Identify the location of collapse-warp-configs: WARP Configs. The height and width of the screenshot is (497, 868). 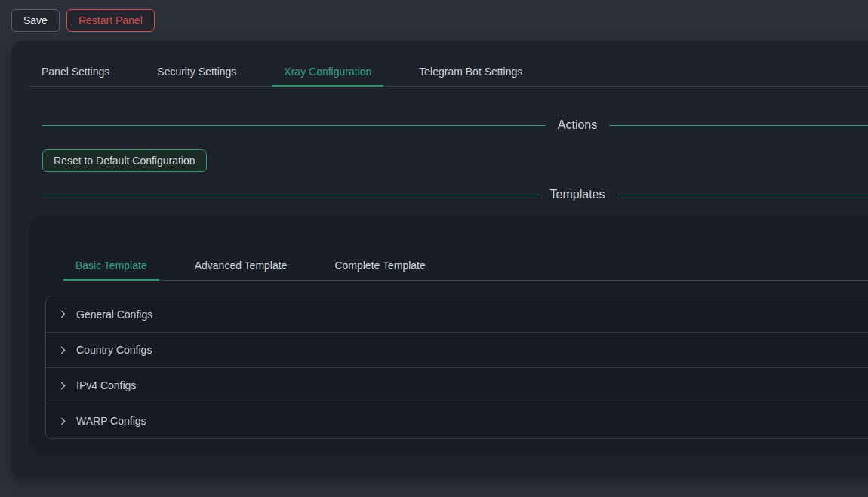
(457, 421).